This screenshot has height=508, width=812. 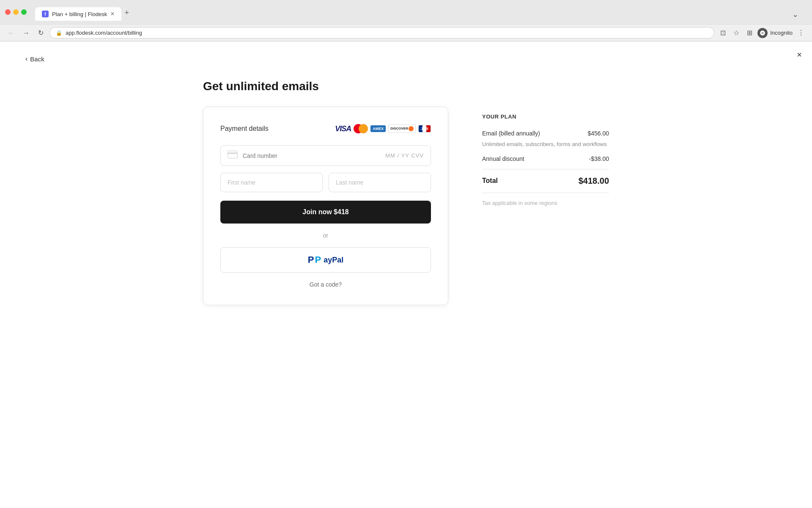 I want to click on extensions-button: ⊞, so click(x=749, y=33).